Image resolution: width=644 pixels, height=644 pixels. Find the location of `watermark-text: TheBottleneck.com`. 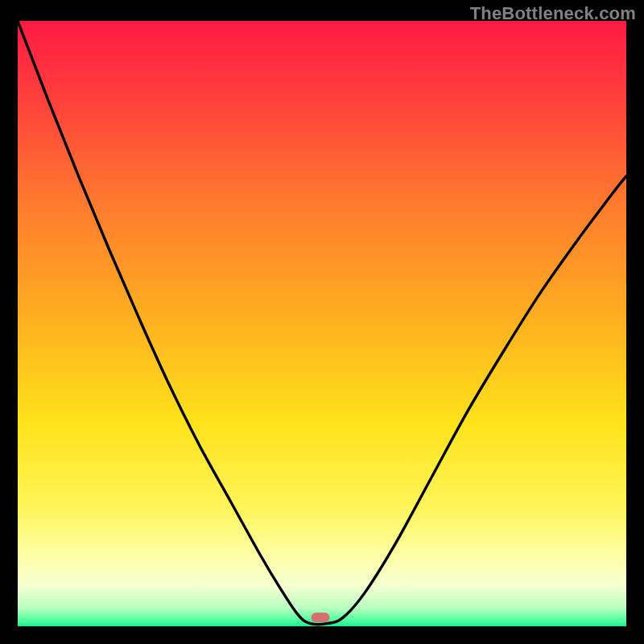

watermark-text: TheBottleneck.com is located at coordinates (553, 14).